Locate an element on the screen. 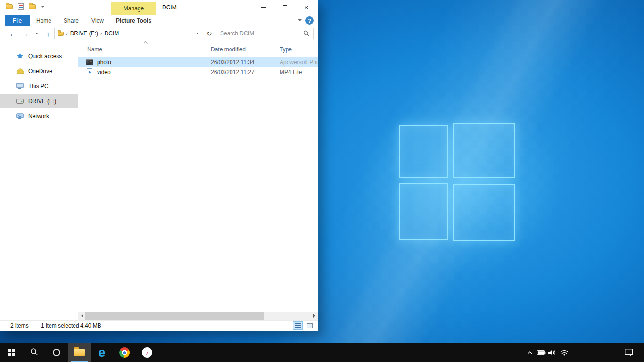 The height and width of the screenshot is (362, 644). action-center-button is located at coordinates (628, 353).